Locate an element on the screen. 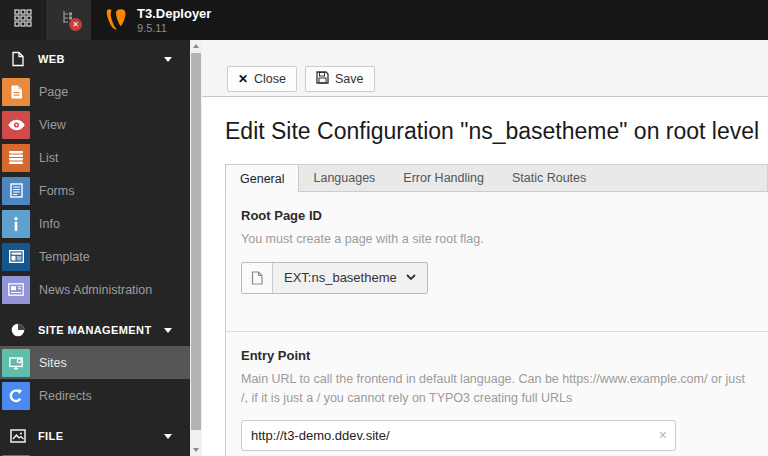 This screenshot has width=768, height=456. entry-point-input is located at coordinates (458, 436).